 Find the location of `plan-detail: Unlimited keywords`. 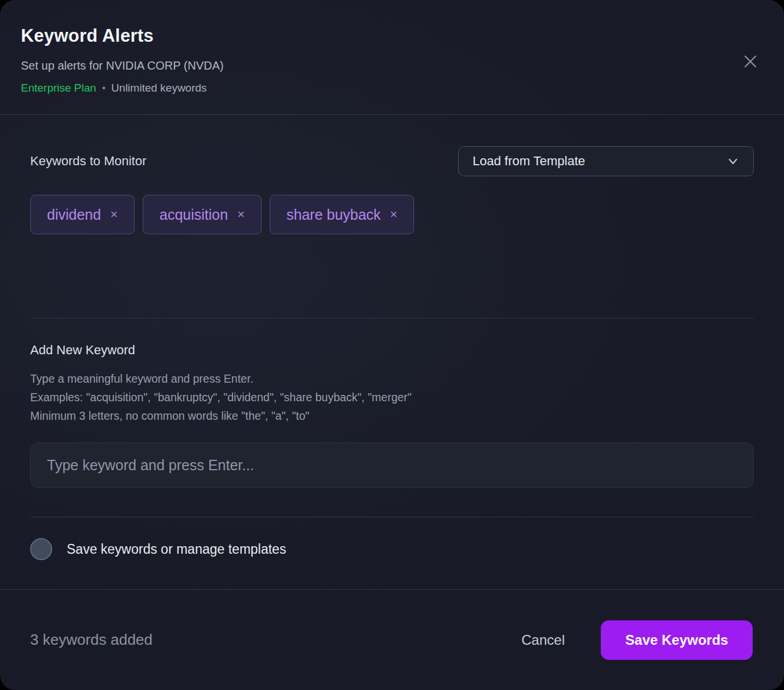

plan-detail: Unlimited keywords is located at coordinates (159, 88).